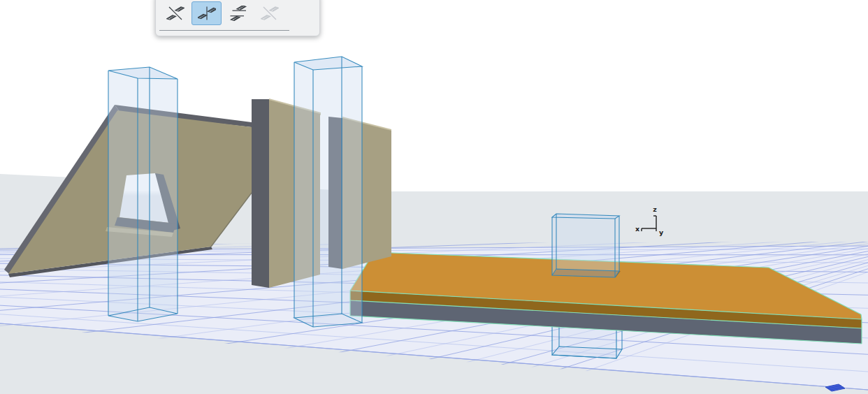 This screenshot has width=868, height=394. Describe the element at coordinates (224, 31) in the screenshot. I see `toolbar-separator` at that location.